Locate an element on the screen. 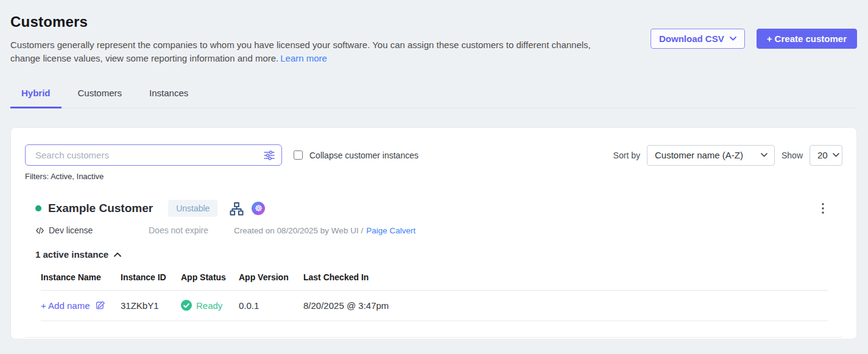 The image size is (868, 354). license-type: Dev license is located at coordinates (92, 230).